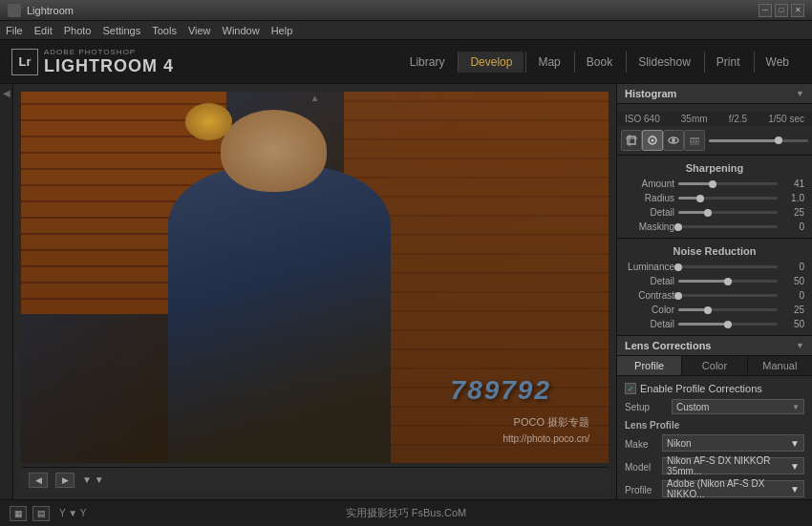 The height and width of the screenshot is (526, 812). I want to click on make-label: Make, so click(642, 445).